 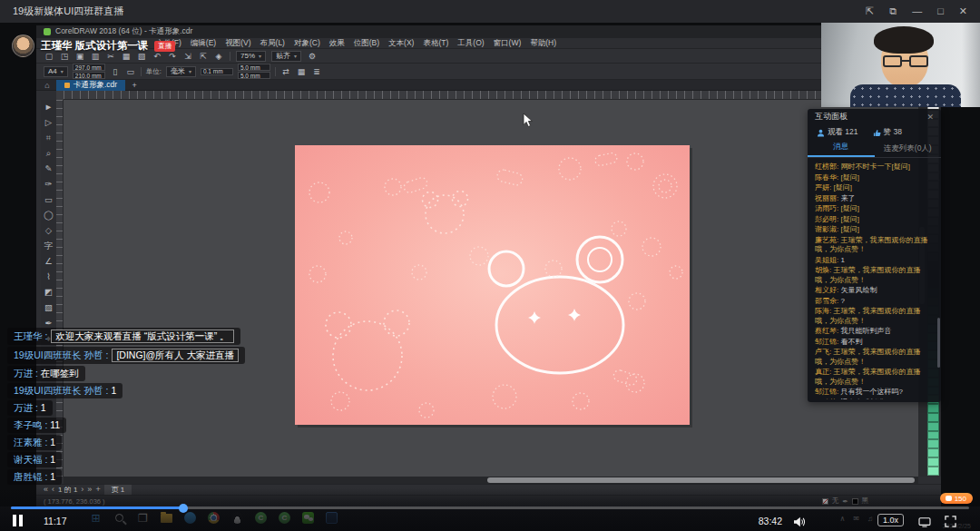 What do you see at coordinates (49, 261) in the screenshot?
I see `tool-icon: ∠` at bounding box center [49, 261].